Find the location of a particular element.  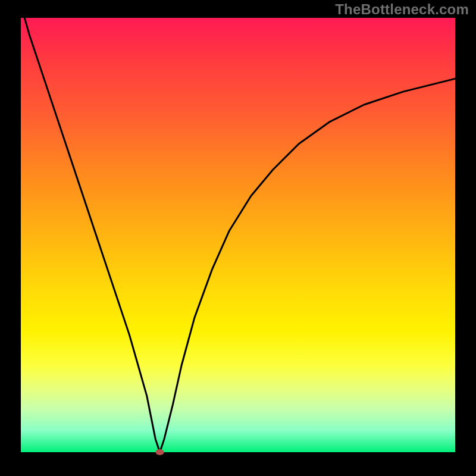

minimum-marker is located at coordinates (160, 452).